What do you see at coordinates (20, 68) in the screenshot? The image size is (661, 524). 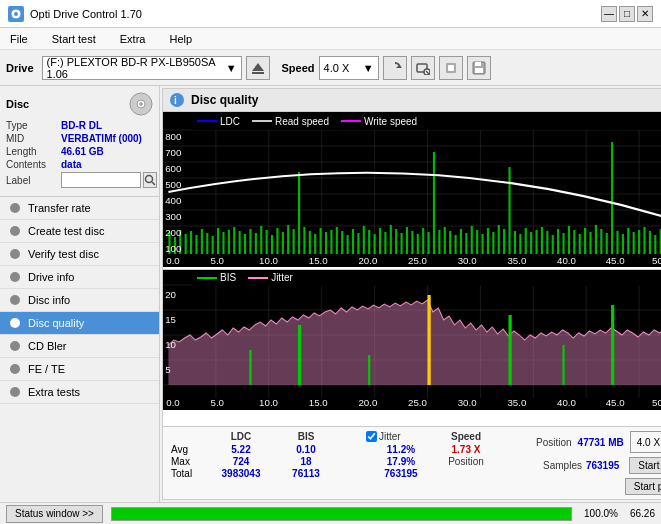 I see `drive-label: Drive` at bounding box center [20, 68].